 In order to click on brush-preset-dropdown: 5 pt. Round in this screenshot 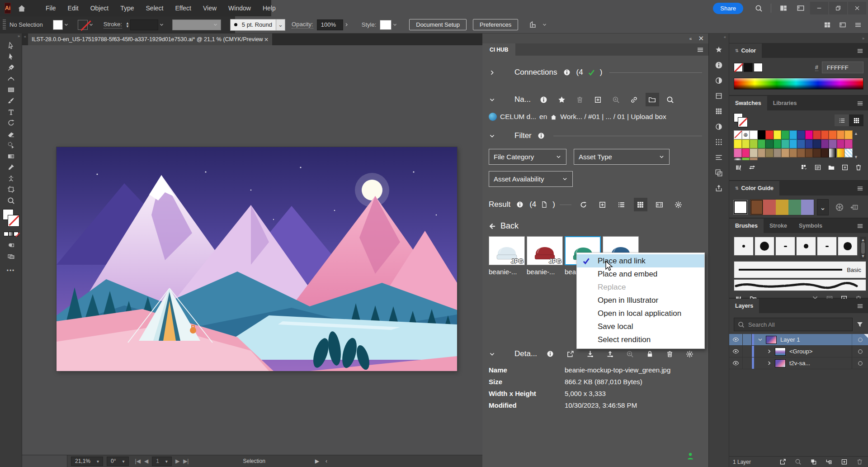, I will do `click(253, 25)`.